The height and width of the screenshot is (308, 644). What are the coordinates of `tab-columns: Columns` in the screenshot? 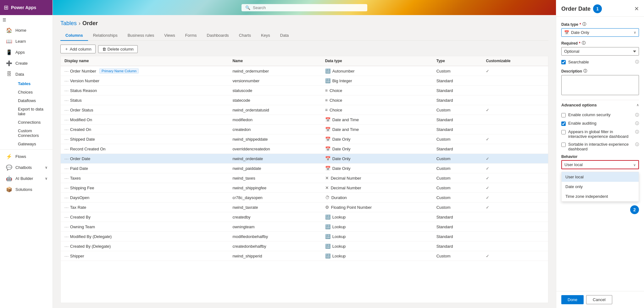 It's located at (74, 36).